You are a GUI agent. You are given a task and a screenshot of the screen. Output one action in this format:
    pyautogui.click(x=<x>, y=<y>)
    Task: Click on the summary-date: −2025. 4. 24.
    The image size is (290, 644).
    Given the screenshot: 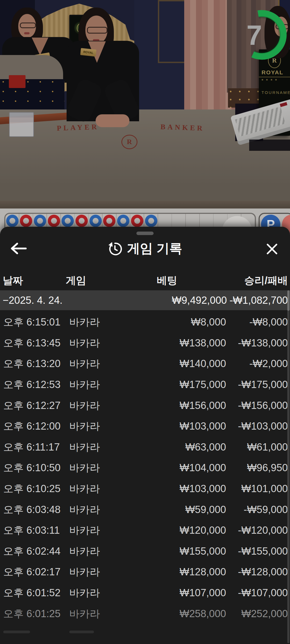 What is the action you would take?
    pyautogui.click(x=33, y=300)
    